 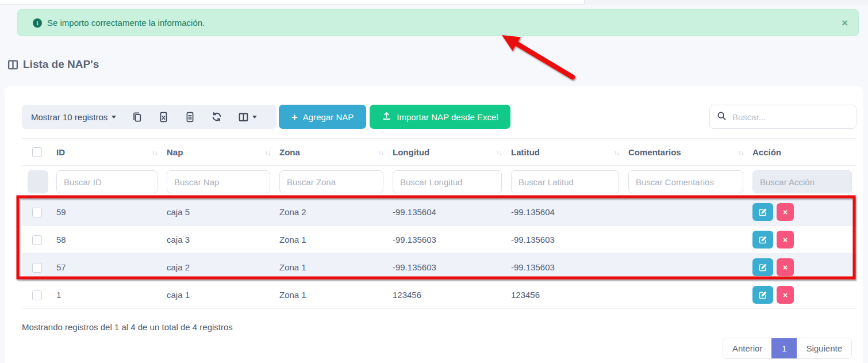 What do you see at coordinates (53, 64) in the screenshot?
I see `page-title: Lista de NAP's` at bounding box center [53, 64].